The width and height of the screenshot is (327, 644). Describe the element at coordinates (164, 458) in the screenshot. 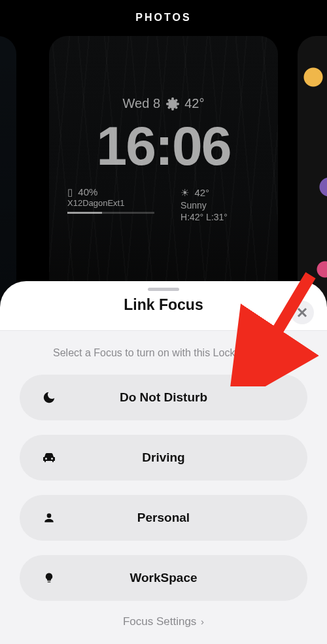

I see `focus-driving: Driving` at that location.